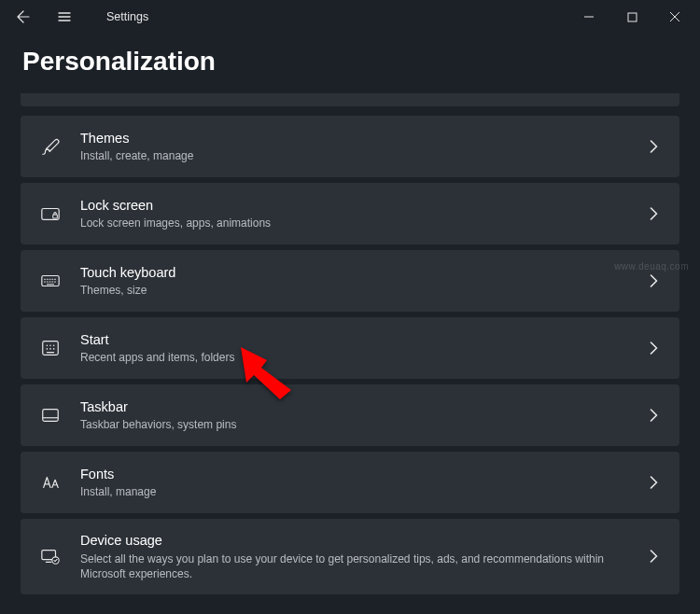  Describe the element at coordinates (50, 482) in the screenshot. I see `fonts-icon` at that location.